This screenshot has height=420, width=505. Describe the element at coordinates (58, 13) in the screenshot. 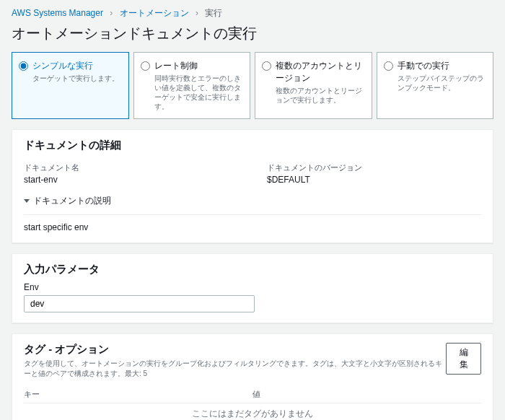

I see `breadcrumb-service: AWS Systems Manager` at that location.